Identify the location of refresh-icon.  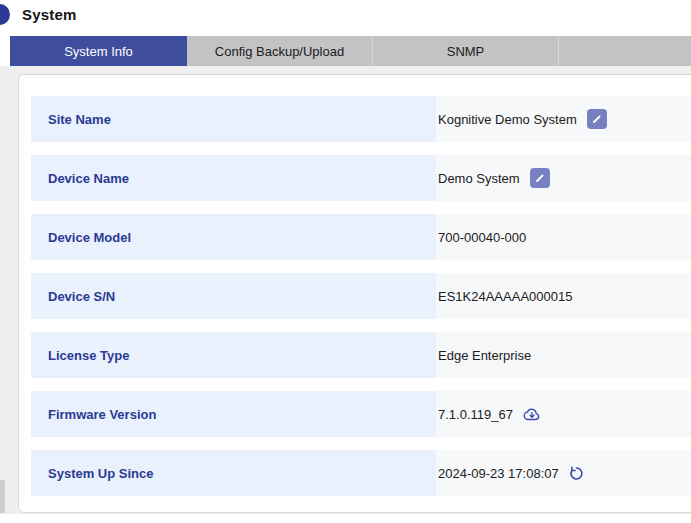
(576, 474).